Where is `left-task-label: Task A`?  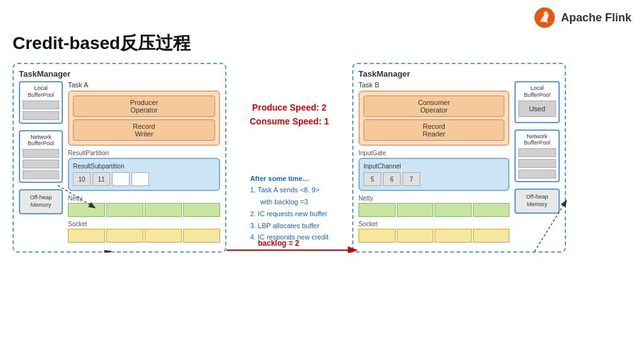
left-task-label: Task A is located at coordinates (144, 85).